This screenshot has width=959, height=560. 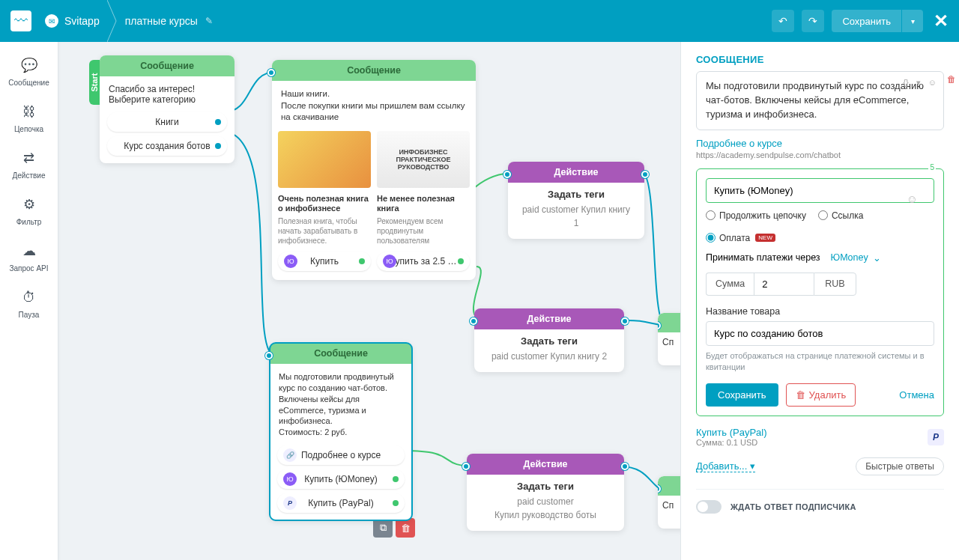 What do you see at coordinates (169, 21) in the screenshot?
I see `page-title: платные курсы ✎` at bounding box center [169, 21].